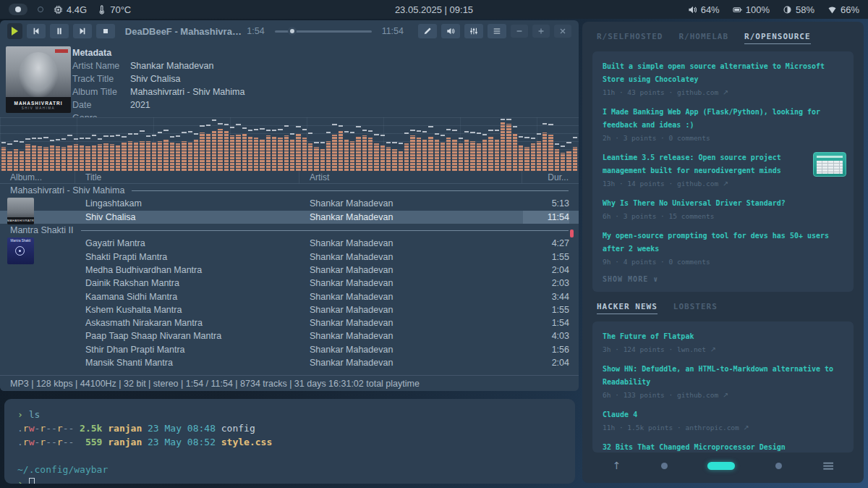 Image resolution: width=868 pixels, height=488 pixels. Describe the element at coordinates (723, 415) in the screenshot. I see `news-item-title: Claude 4` at that location.